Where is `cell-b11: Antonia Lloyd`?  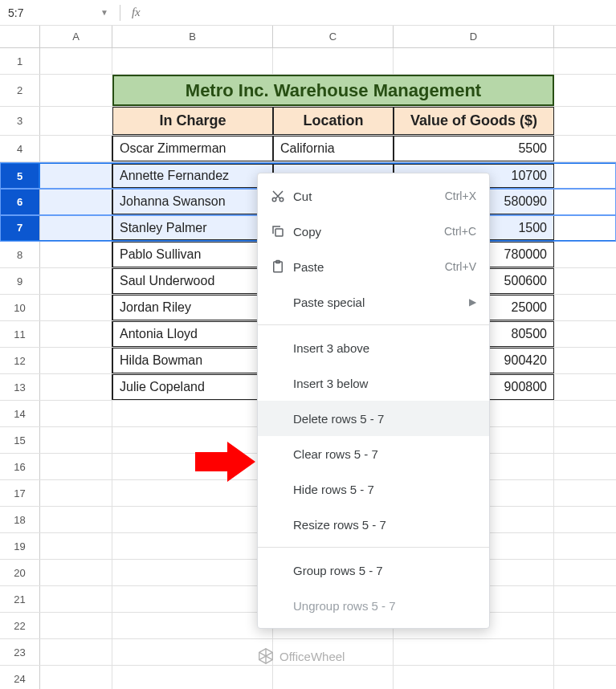 cell-b11: Antonia Lloyd is located at coordinates (193, 334).